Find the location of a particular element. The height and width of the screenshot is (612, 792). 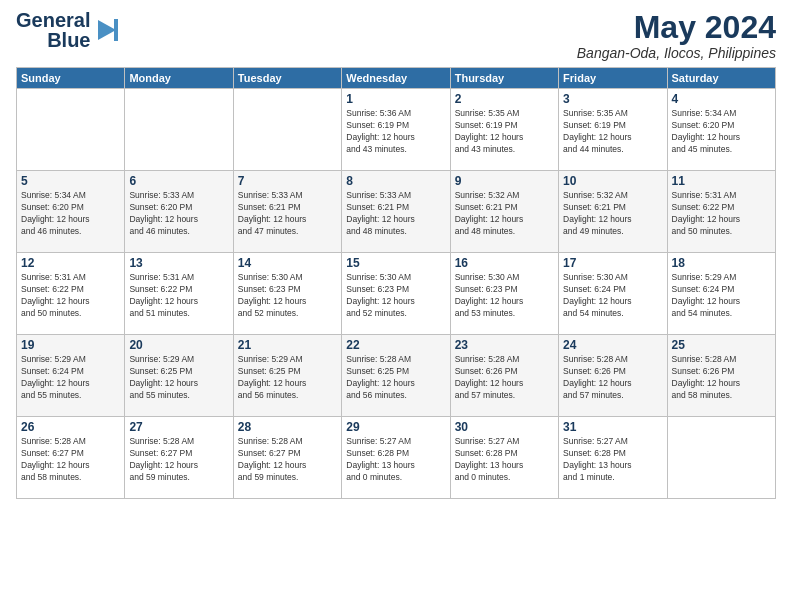

logo-icon is located at coordinates (106, 30).